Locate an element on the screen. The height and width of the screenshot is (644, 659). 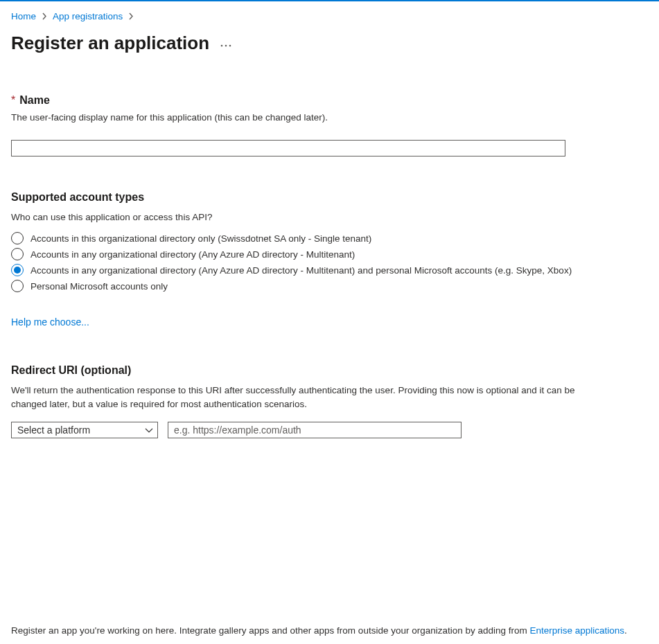
platform-select-value: Select a platform is located at coordinates (54, 430).